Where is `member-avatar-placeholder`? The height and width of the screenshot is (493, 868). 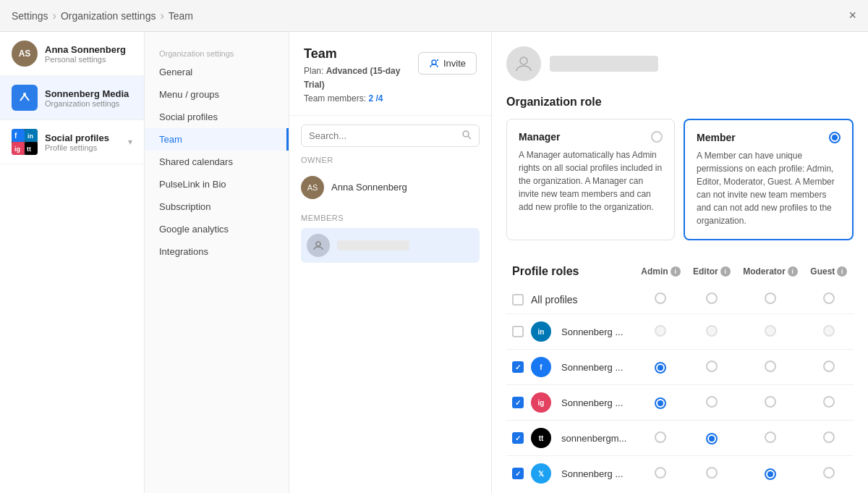
member-avatar-placeholder is located at coordinates (318, 245).